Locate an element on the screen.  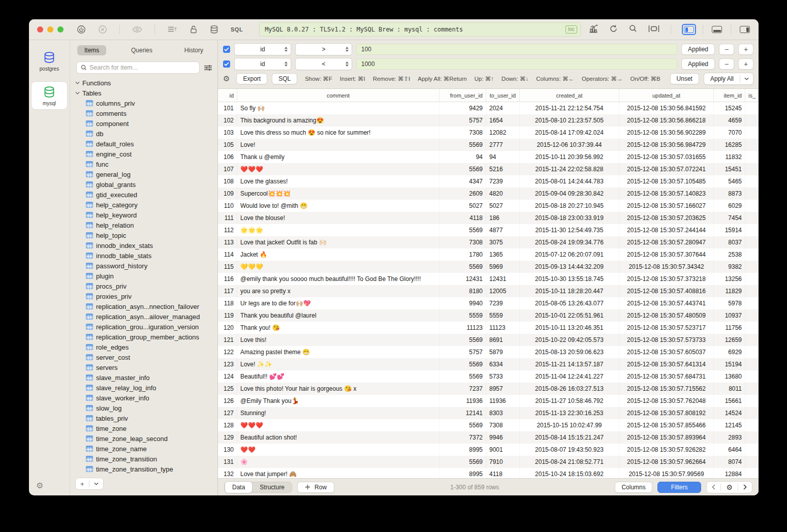
table-row: 130❤️❤️899590012015-08-07 19:43:50.92320… is located at coordinates (488, 450).